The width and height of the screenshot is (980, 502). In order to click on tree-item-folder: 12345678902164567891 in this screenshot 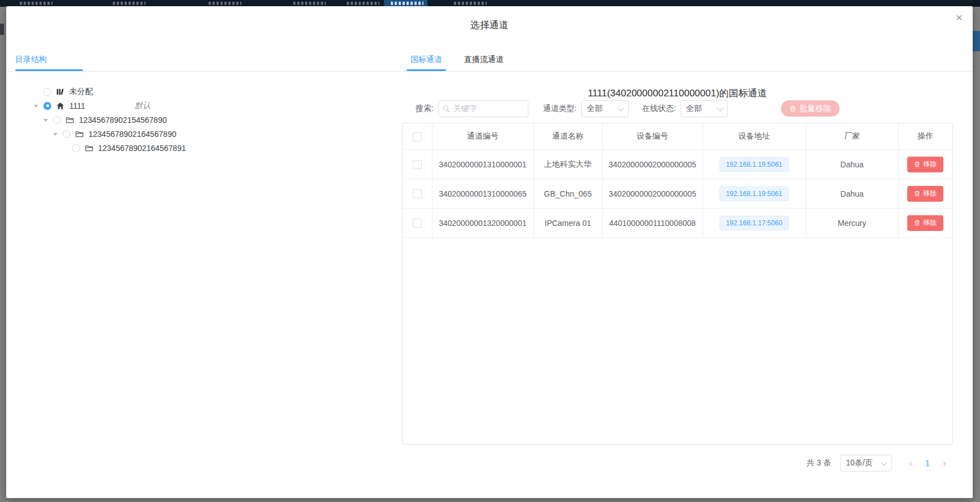, I will do `click(208, 148)`.